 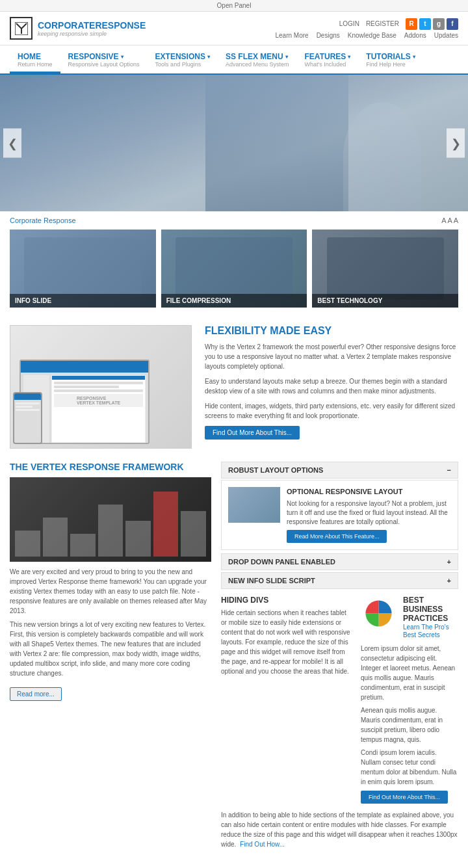 I want to click on flexibility-heading-black: MADE EASY, so click(x=300, y=330).